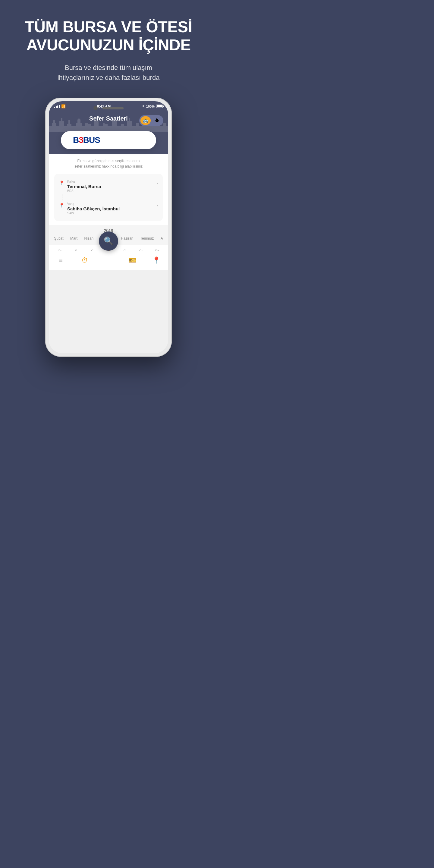 This screenshot has height=868, width=434. What do you see at coordinates (62, 183) in the screenshot?
I see `departure-pin-icon: 📍` at bounding box center [62, 183].